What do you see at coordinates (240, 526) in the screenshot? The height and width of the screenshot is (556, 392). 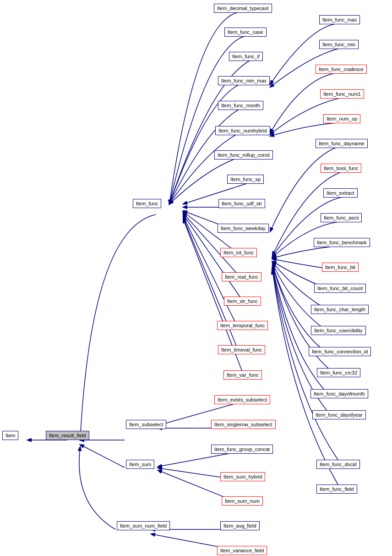 I see `node-item-avg-field: Item_avg_field` at bounding box center [240, 526].